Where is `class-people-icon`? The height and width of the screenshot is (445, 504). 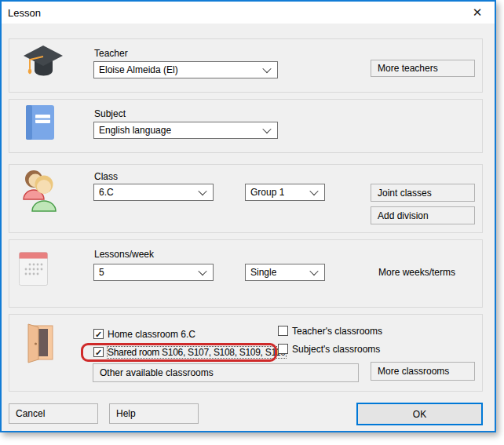 class-people-icon is located at coordinates (42, 191).